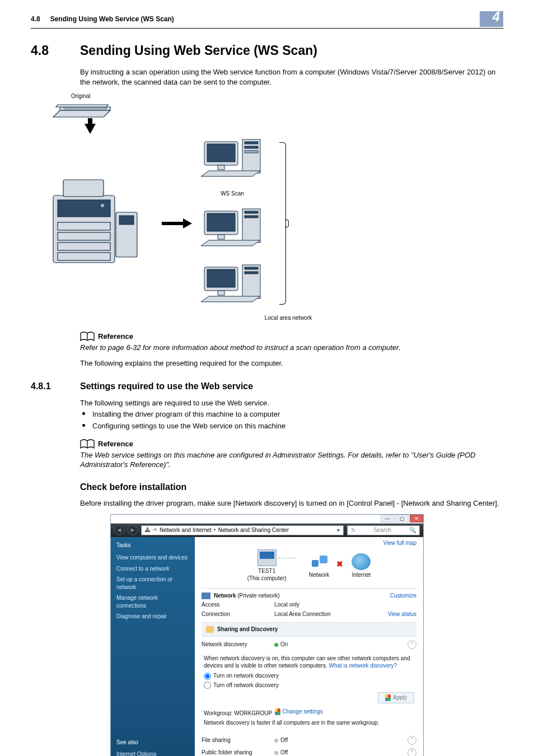 This screenshot has height=756, width=534. What do you see at coordinates (299, 712) in the screenshot?
I see `change-settings-link: Change settings` at bounding box center [299, 712].